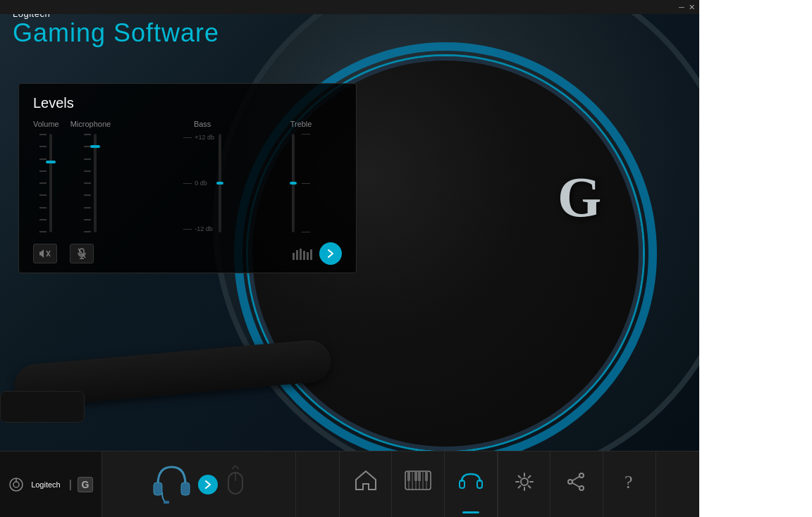  What do you see at coordinates (629, 482) in the screenshot?
I see `question-svg: ?` at bounding box center [629, 482].